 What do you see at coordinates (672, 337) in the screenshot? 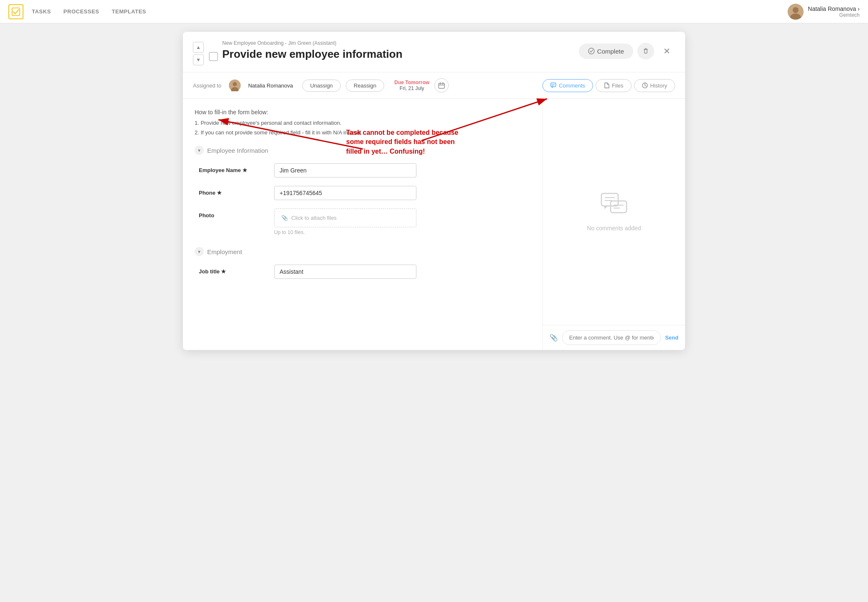
I see `send-comment-button: Send` at bounding box center [672, 337].